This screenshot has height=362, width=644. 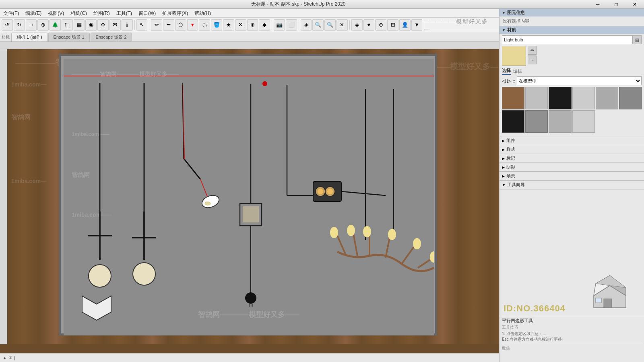 What do you see at coordinates (511, 167) in the screenshot?
I see `shadows-label: 阴影` at bounding box center [511, 167].